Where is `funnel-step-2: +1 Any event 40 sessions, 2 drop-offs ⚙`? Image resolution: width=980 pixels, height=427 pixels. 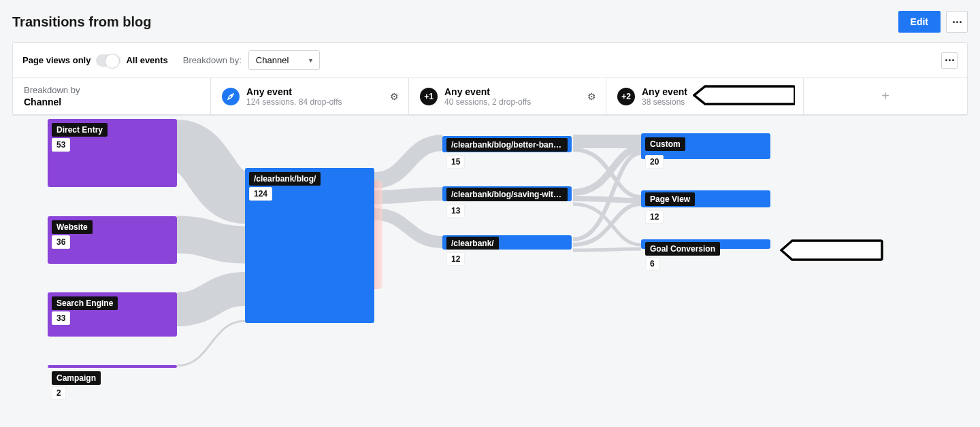 funnel-step-2: +1 Any event 40 sessions, 2 drop-offs ⚙ is located at coordinates (508, 97).